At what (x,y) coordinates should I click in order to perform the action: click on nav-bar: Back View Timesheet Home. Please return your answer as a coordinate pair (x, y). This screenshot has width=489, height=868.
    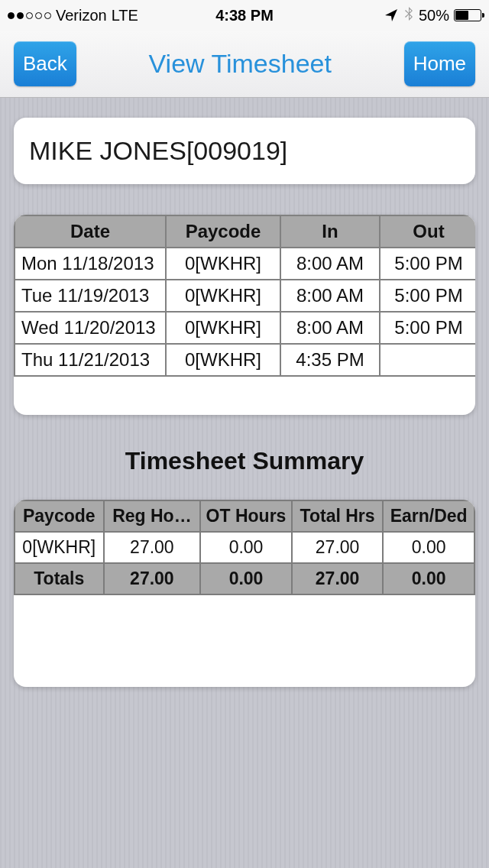
    Looking at the image, I should click on (244, 64).